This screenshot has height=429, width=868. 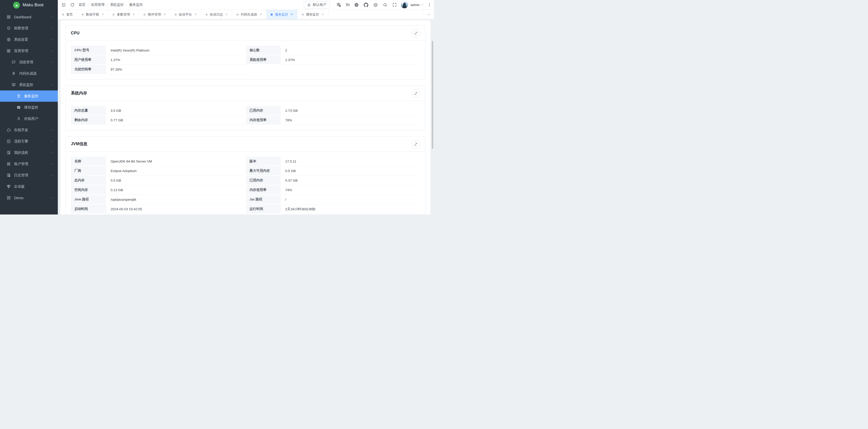 I want to click on gitee-icon, so click(x=375, y=5).